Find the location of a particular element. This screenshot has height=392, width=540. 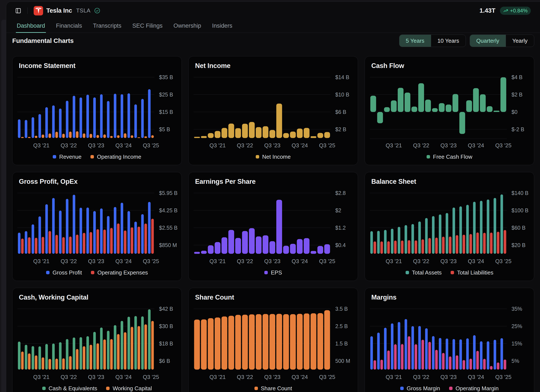

legend-item-operating-income: Operating Income is located at coordinates (116, 157).